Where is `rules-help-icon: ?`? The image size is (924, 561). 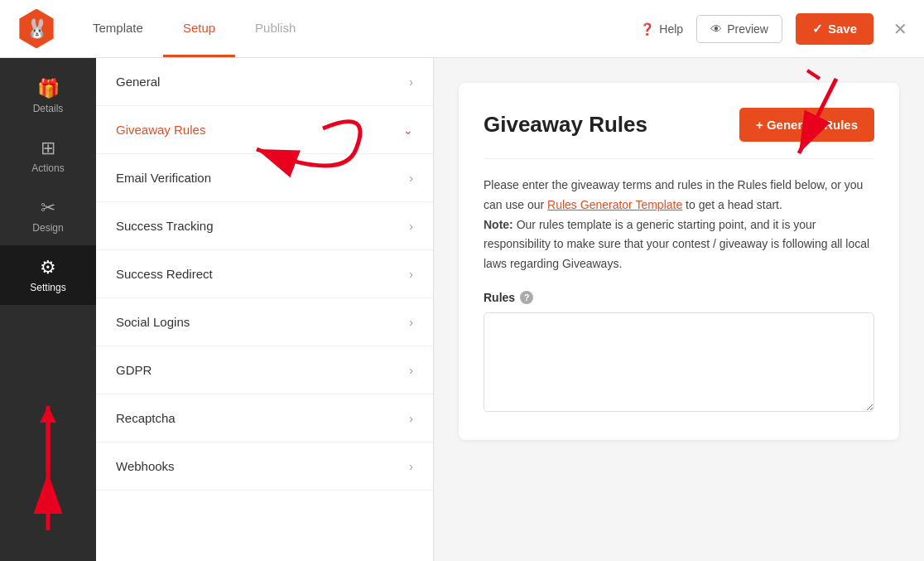 rules-help-icon: ? is located at coordinates (527, 297).